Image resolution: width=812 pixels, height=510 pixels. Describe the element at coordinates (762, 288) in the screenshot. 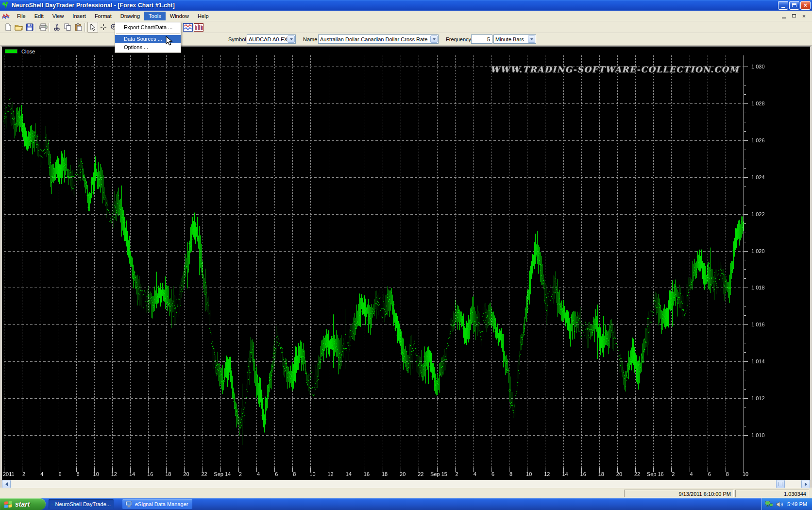

I see `y-tick-label: 1.018` at that location.